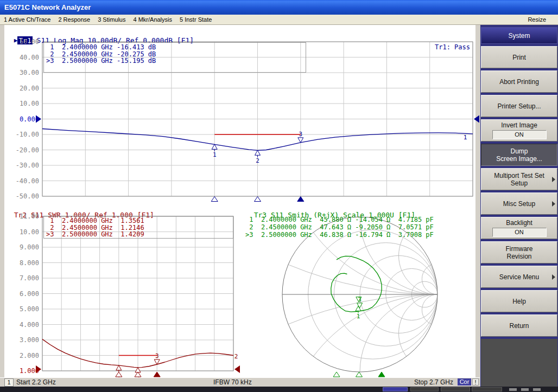 Image resolution: width=558 pixels, height=392 pixels. What do you see at coordinates (176, 48) in the screenshot?
I see `marker-readout-row: 1 2.4000000 GHz -16.413 dB` at bounding box center [176, 48].